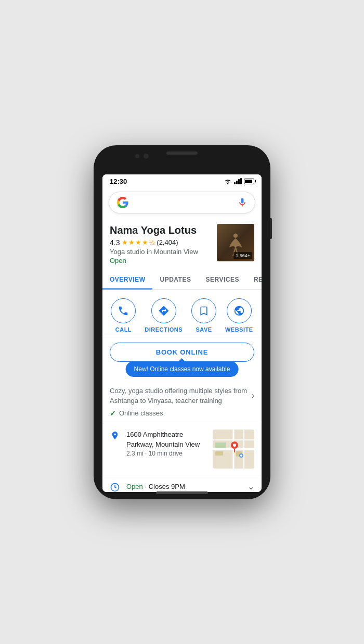  I want to click on star-1: ★, so click(125, 243).